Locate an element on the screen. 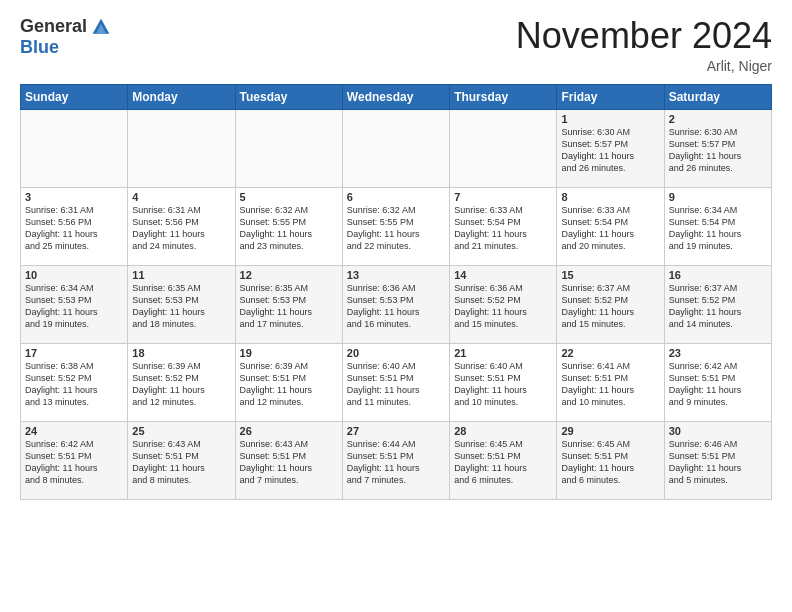  day-number: 20 is located at coordinates (396, 353).